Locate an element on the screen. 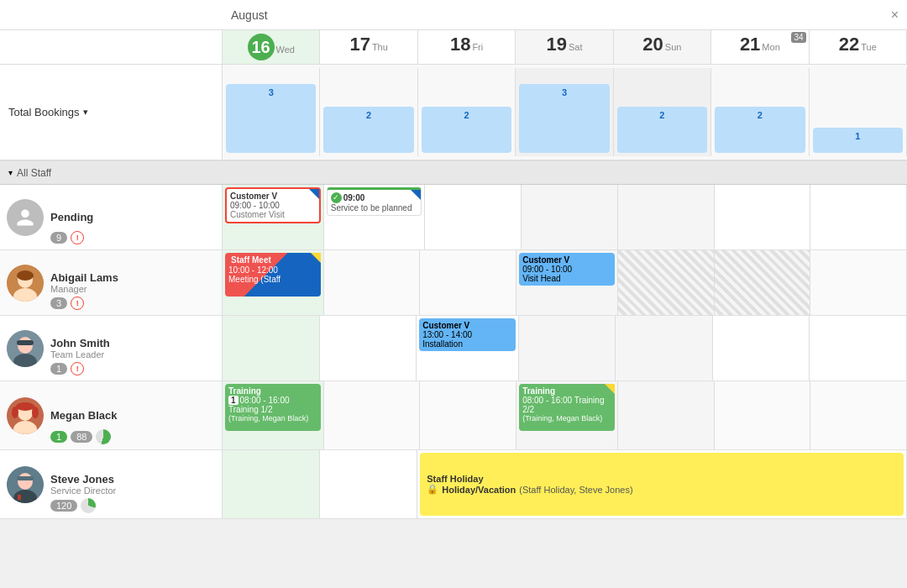 The height and width of the screenshot is (588, 907). event-time-training1: 108:00 - 16:00 Training 1/2 is located at coordinates (273, 405).